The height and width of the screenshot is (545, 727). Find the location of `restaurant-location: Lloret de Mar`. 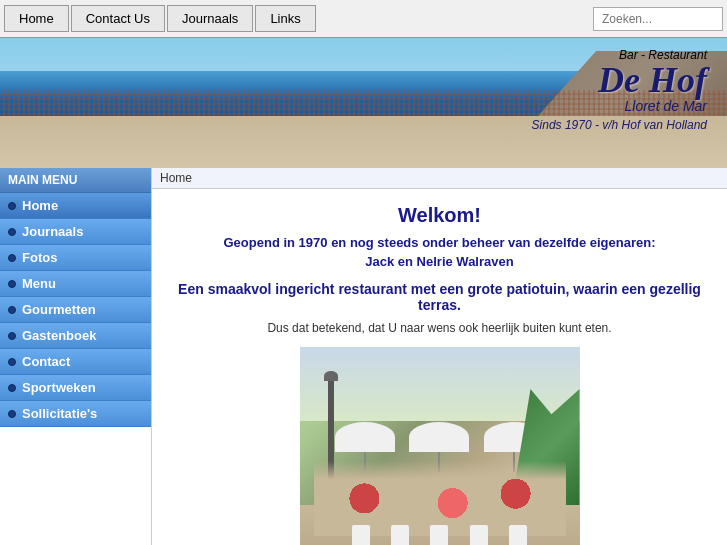

restaurant-location: Lloret de Mar is located at coordinates (620, 106).